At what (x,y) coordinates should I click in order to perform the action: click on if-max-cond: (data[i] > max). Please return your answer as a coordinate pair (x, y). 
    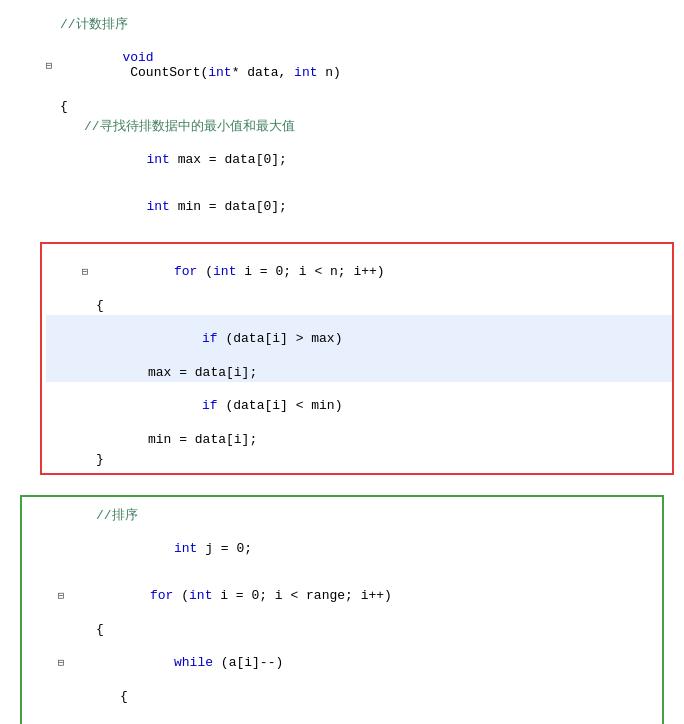
    Looking at the image, I should click on (280, 338).